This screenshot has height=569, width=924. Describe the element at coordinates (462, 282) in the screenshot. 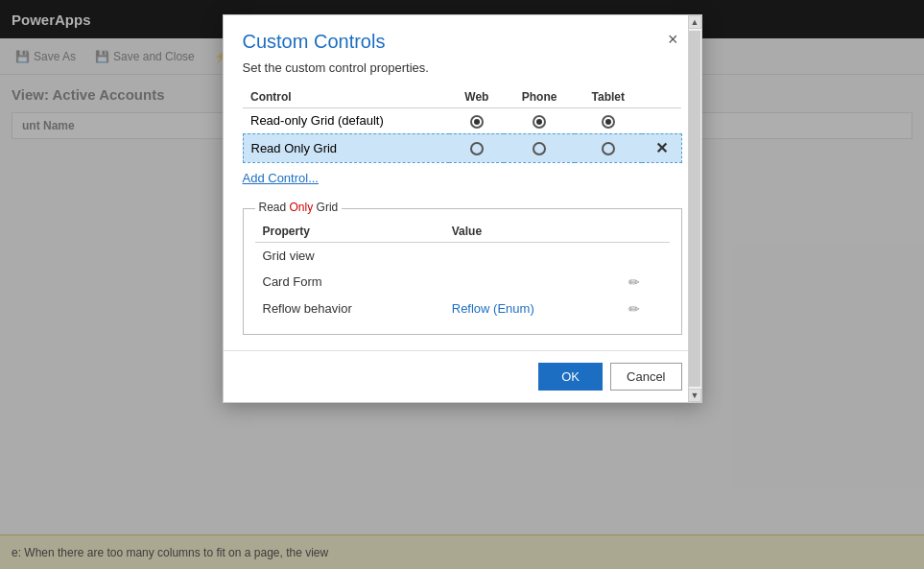

I see `table-row: Card Form ✏` at that location.